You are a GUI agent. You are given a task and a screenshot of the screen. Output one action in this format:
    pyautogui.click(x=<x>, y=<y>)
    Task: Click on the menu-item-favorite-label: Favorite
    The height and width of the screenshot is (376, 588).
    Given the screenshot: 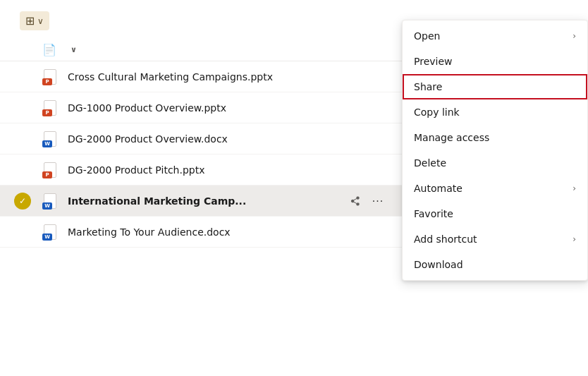 What is the action you would take?
    pyautogui.click(x=495, y=214)
    